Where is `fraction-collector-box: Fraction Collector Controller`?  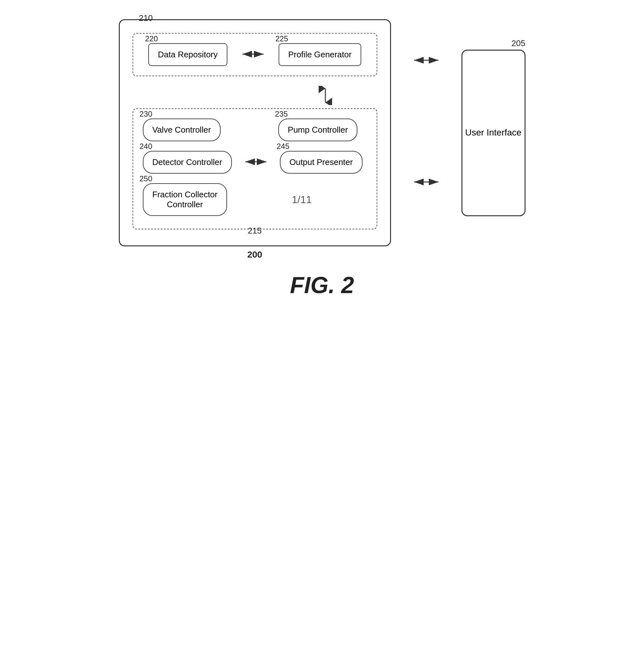
fraction-collector-box: Fraction Collector Controller is located at coordinates (185, 199).